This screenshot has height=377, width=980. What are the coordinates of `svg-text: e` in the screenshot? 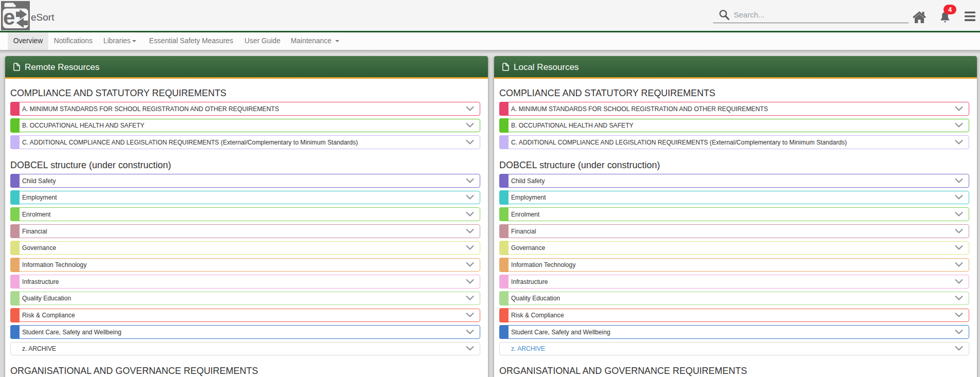 It's located at (9, 17).